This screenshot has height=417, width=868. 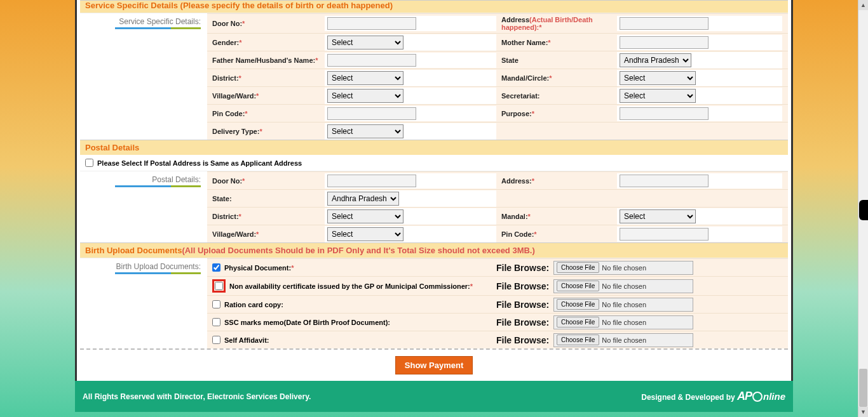 What do you see at coordinates (222, 199) in the screenshot?
I see `postal-state-label: State:` at bounding box center [222, 199].